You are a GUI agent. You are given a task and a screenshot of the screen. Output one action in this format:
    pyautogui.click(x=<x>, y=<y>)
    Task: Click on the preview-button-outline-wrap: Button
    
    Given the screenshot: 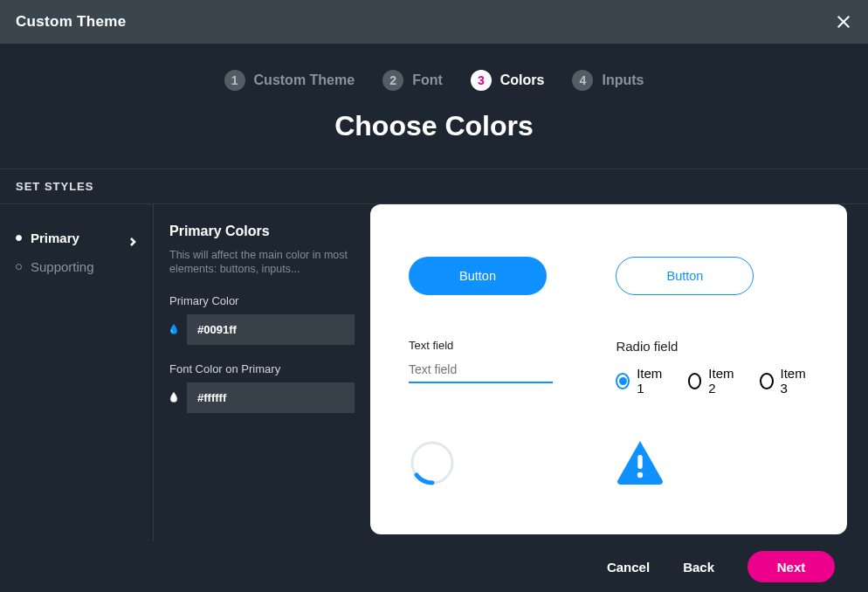 What is the action you would take?
    pyautogui.click(x=713, y=276)
    